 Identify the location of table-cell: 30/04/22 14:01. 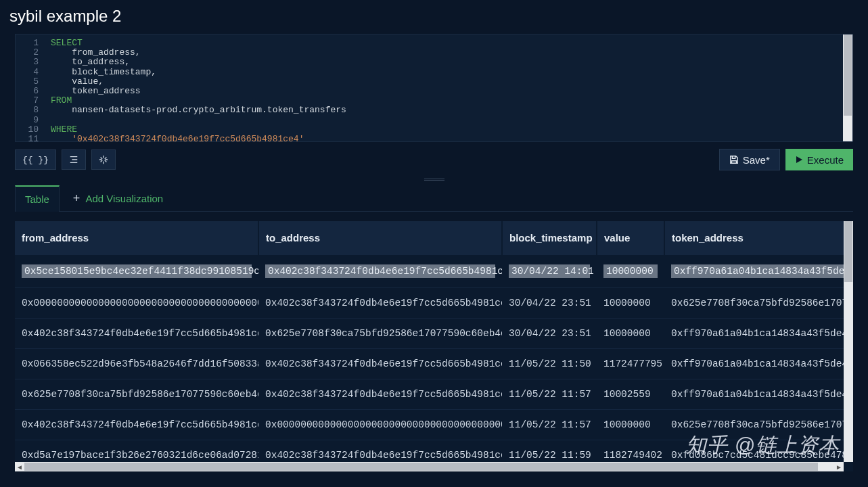
(549, 272).